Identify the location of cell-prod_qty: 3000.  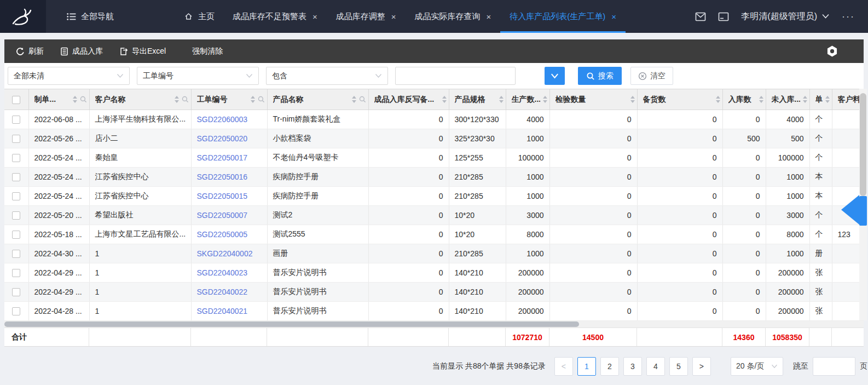
(528, 216).